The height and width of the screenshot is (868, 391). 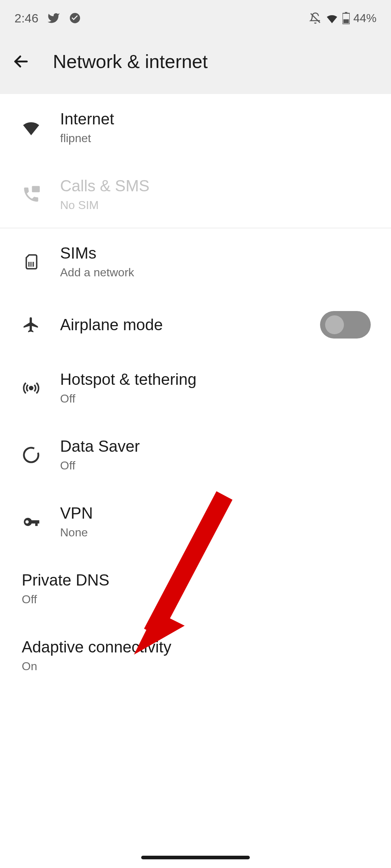 What do you see at coordinates (196, 127) in the screenshot?
I see `row-internet: Internet flipnet` at bounding box center [196, 127].